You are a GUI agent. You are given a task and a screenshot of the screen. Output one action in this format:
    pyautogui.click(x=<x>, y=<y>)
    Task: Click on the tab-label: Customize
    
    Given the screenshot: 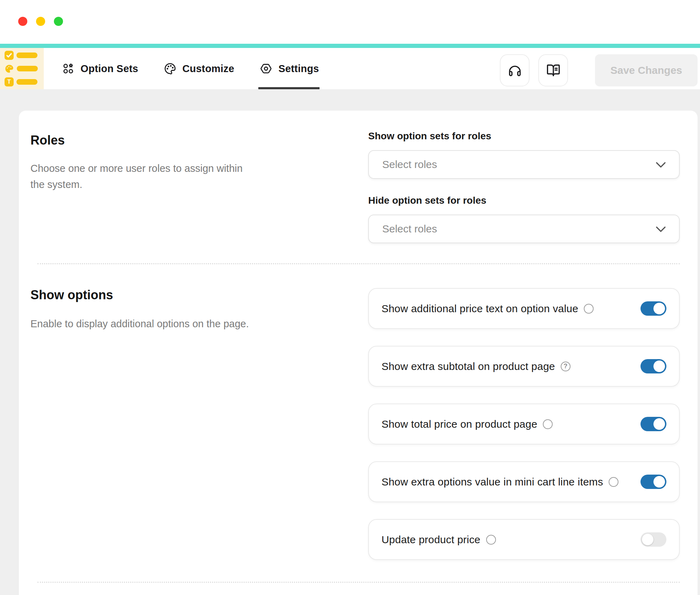 What is the action you would take?
    pyautogui.click(x=208, y=69)
    